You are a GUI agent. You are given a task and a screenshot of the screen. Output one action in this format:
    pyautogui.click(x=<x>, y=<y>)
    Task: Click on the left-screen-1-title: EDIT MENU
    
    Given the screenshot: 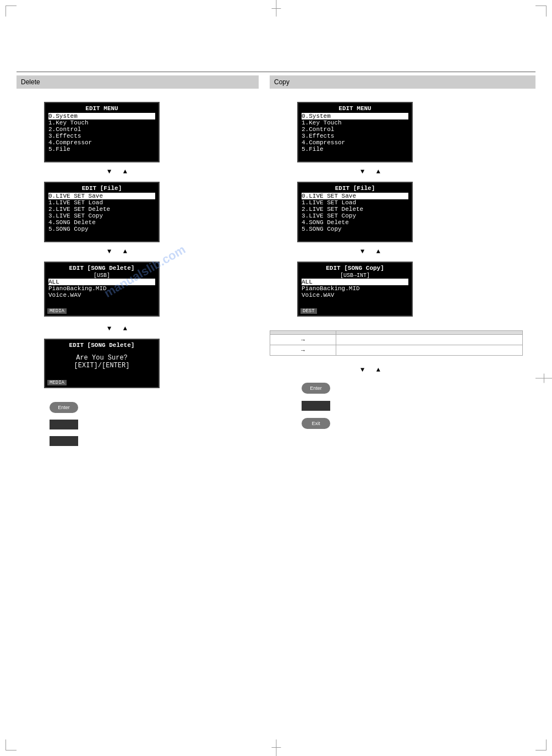 What is the action you would take?
    pyautogui.click(x=102, y=108)
    